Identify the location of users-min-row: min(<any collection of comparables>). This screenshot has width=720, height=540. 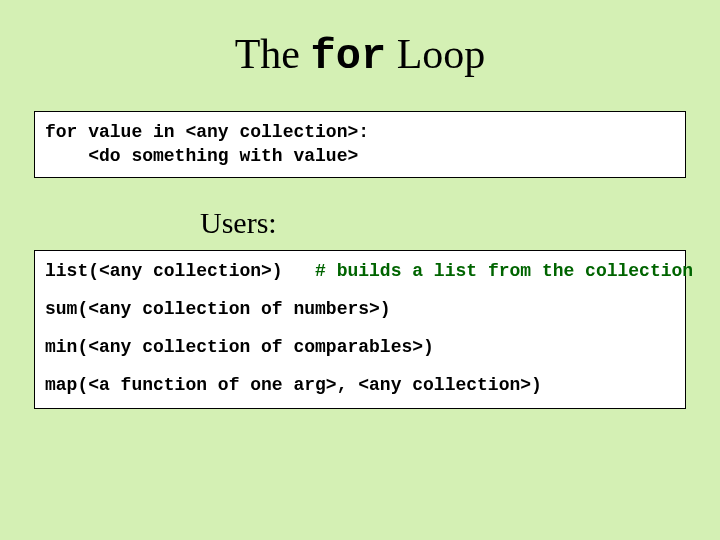
(360, 347).